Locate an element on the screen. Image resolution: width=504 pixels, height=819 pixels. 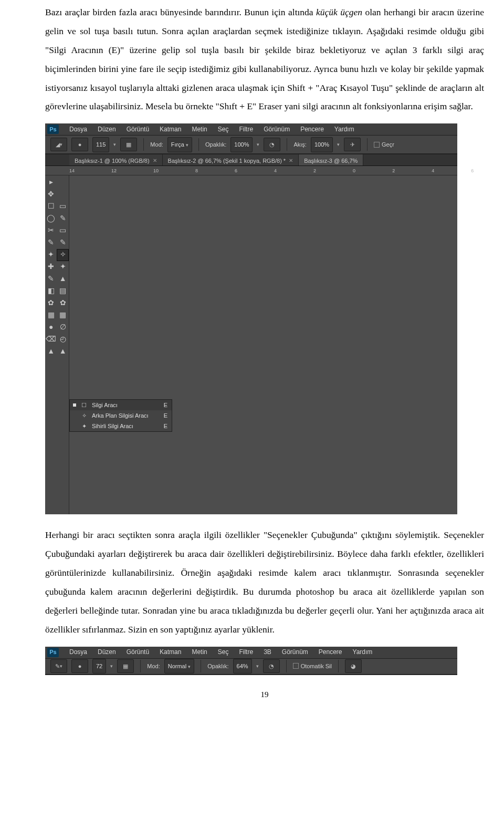
flow-field: 100% is located at coordinates (322, 145).